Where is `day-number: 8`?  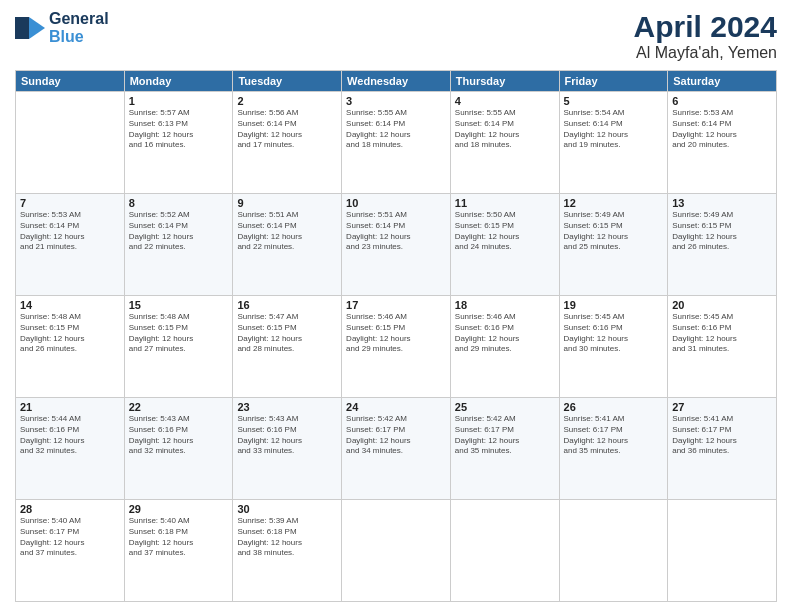
day-number: 8 is located at coordinates (179, 203).